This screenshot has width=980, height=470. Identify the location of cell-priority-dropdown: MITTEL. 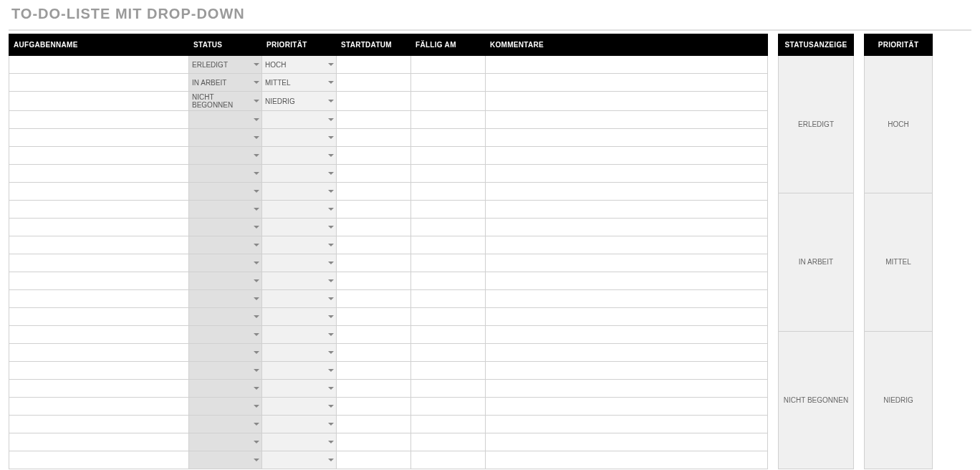
(299, 83).